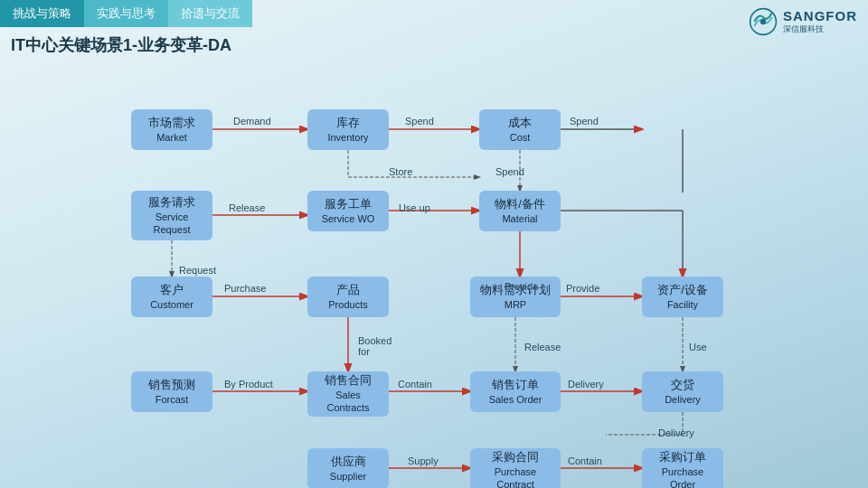 Image resolution: width=868 pixels, height=488 pixels. Describe the element at coordinates (515, 468) in the screenshot. I see `node-purchase-contract: 采购合同 Purchase Contract` at that location.